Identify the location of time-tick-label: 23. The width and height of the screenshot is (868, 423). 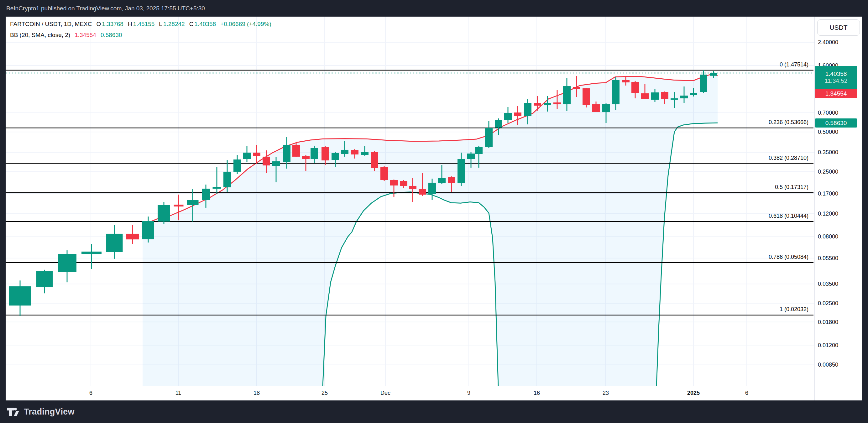
(606, 393).